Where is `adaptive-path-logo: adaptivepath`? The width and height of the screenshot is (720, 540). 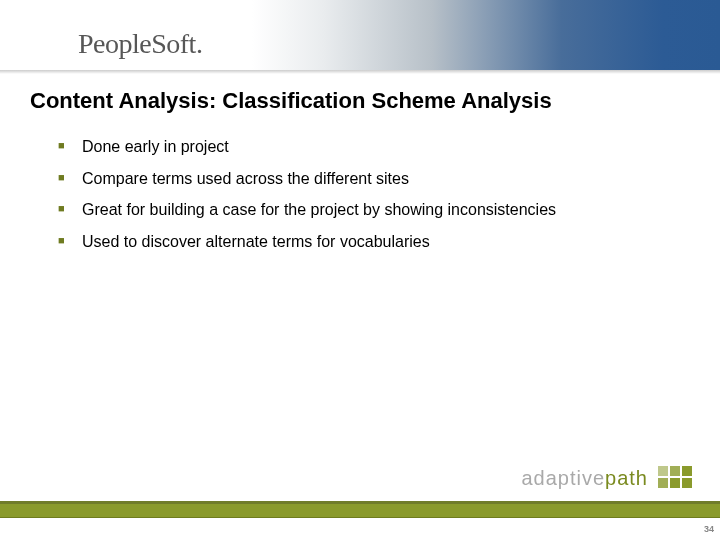 adaptive-path-logo: adaptivepath is located at coordinates (606, 478).